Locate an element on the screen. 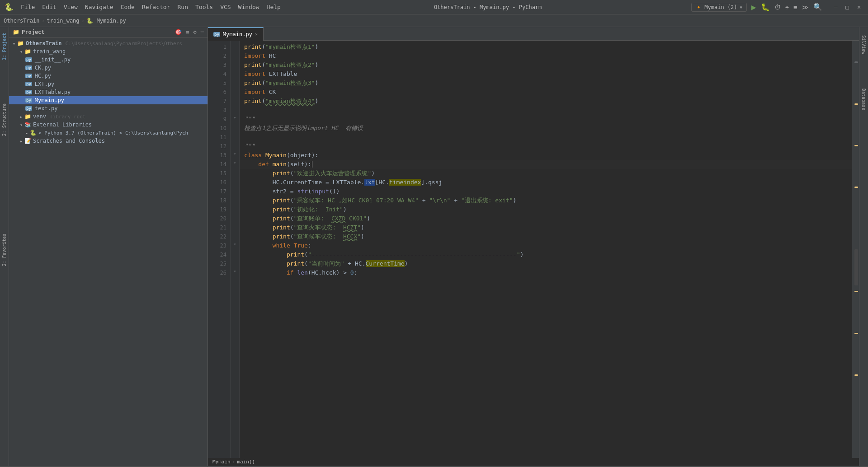 This screenshot has height=467, width=868. ext-libs-icon: 📚 is located at coordinates (28, 125).